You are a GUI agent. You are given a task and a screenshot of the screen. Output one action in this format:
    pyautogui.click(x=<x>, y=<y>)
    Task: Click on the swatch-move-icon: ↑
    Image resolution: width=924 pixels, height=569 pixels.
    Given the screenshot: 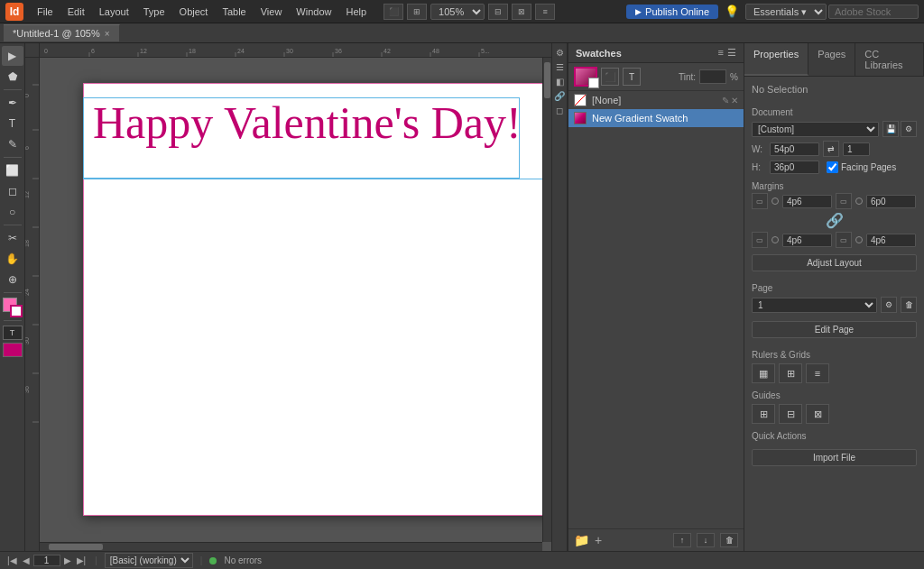 What is the action you would take?
    pyautogui.click(x=682, y=540)
    